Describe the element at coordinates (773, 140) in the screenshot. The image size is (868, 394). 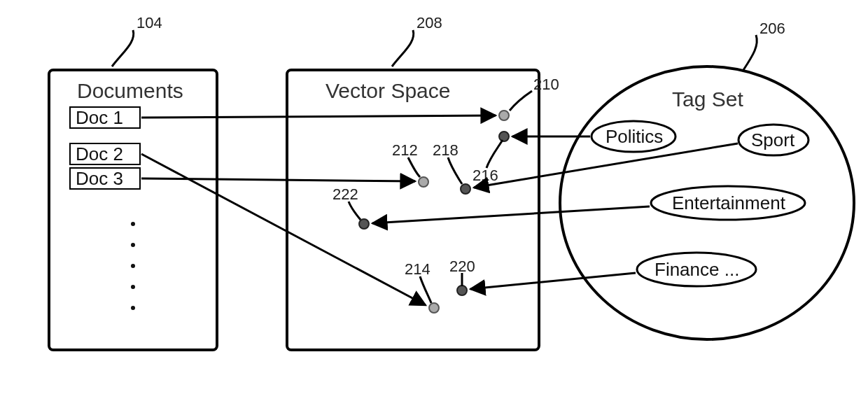
I see `svg-text: Sport` at that location.